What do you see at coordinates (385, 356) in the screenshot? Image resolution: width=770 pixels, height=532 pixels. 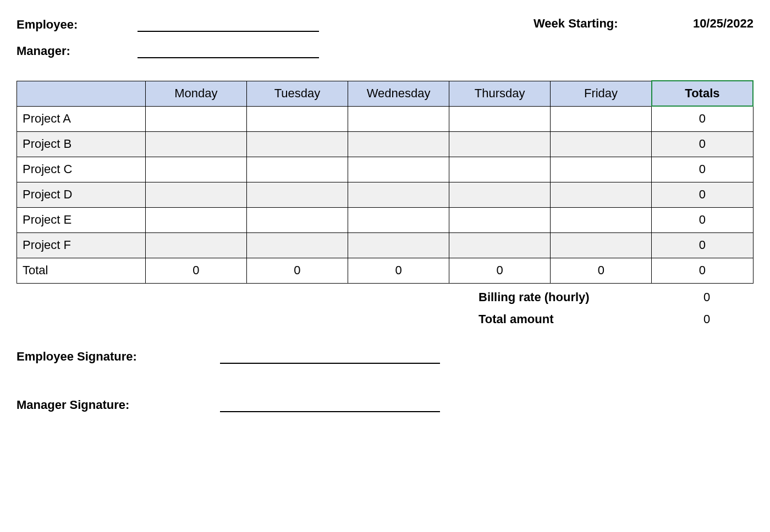 I see `employee-signature-row: Employee Signature:` at bounding box center [385, 356].